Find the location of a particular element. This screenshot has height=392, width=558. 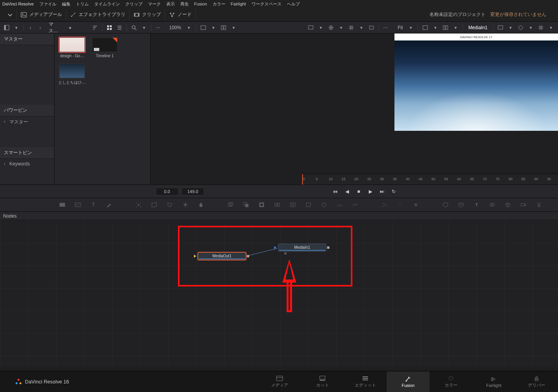

panel-layout-icon is located at coordinates (7, 28).